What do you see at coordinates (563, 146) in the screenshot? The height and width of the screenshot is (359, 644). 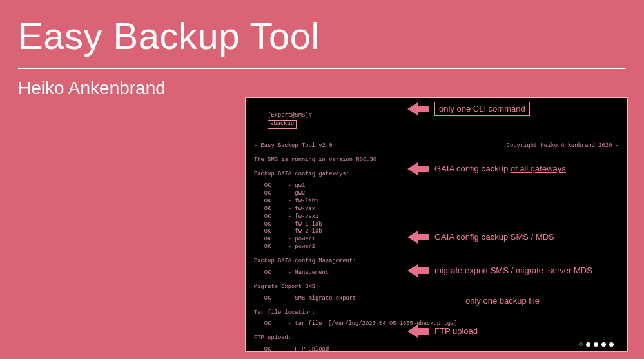 I see `tool-header-right: Copyright Heiko Ankenbrand 2020 -` at bounding box center [563, 146].